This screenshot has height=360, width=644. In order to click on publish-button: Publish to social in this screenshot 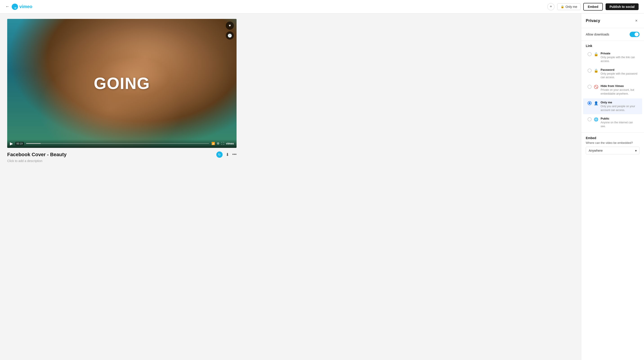, I will do `click(622, 6)`.